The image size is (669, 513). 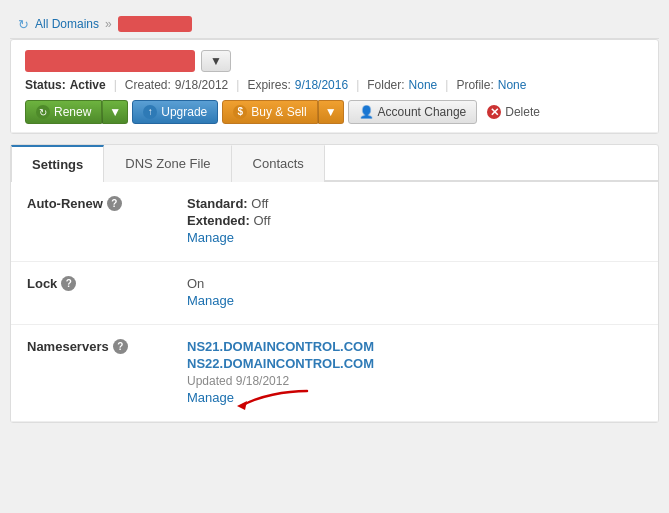 What do you see at coordinates (46, 85) in the screenshot?
I see `status-label: Status:` at bounding box center [46, 85].